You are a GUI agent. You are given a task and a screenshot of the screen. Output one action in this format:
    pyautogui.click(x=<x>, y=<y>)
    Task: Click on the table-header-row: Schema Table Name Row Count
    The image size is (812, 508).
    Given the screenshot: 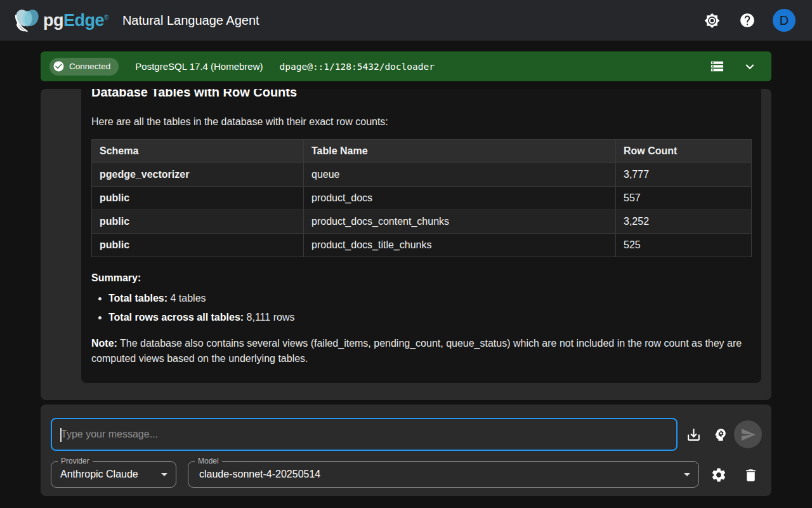 What is the action you would take?
    pyautogui.click(x=422, y=151)
    